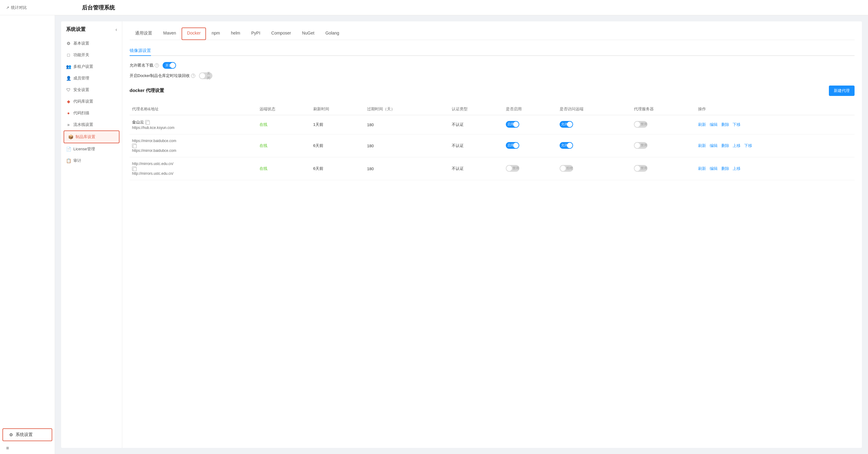 The image size is (868, 454). What do you see at coordinates (476, 109) in the screenshot?
I see `col-header-auth-type: 认证类型` at bounding box center [476, 109].